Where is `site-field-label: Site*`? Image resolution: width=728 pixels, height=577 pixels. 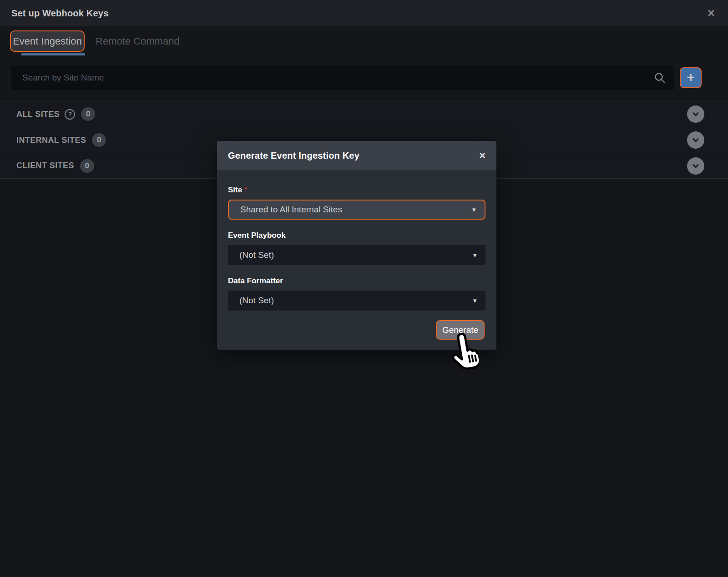 site-field-label: Site* is located at coordinates (357, 190).